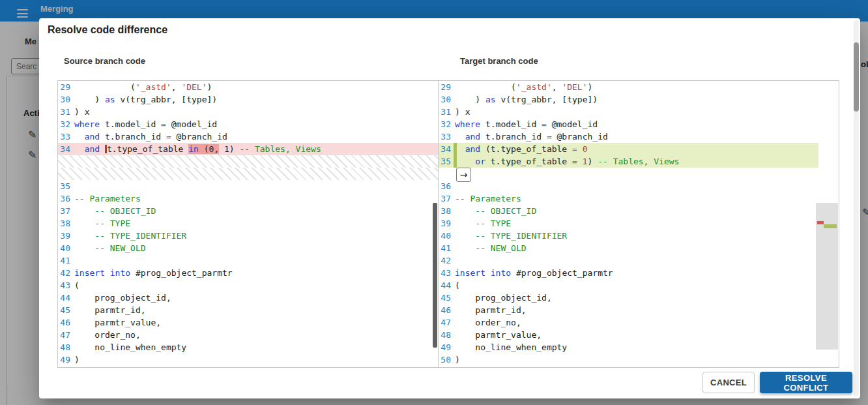 The image size is (868, 405). I want to click on code-line: 34 and (t.type_of_table = 0, so click(628, 149).